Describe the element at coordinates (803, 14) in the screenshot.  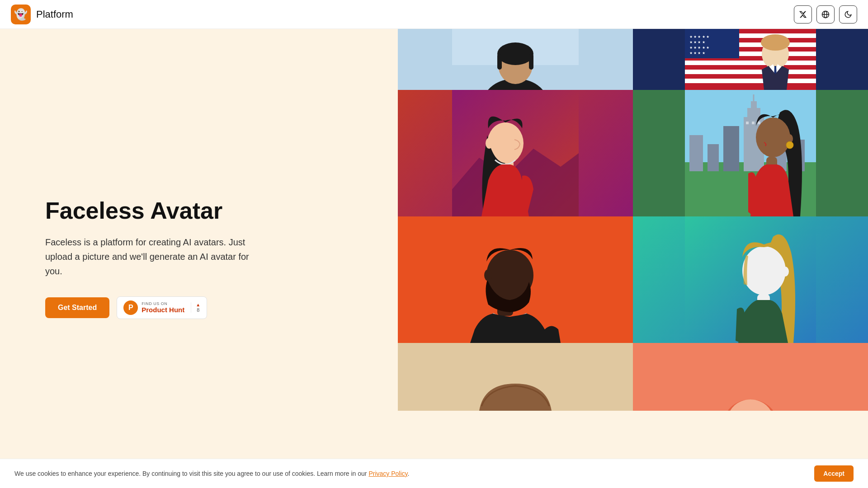
I see `x-icon` at that location.